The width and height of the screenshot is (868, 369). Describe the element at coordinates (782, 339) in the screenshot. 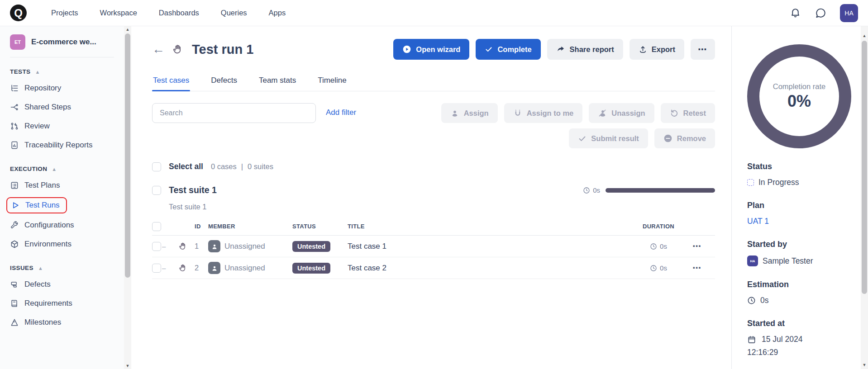

I see `started-date: 15 Jul 2024` at that location.